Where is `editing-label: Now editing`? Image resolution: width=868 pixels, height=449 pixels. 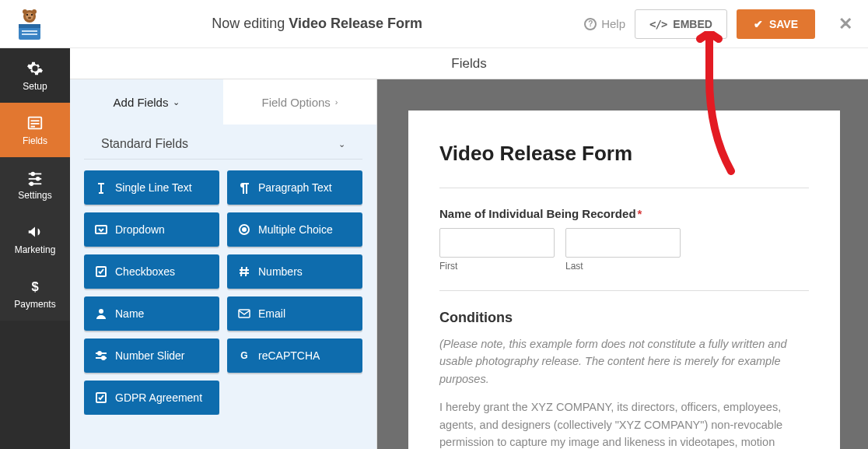 editing-label: Now editing is located at coordinates (248, 23).